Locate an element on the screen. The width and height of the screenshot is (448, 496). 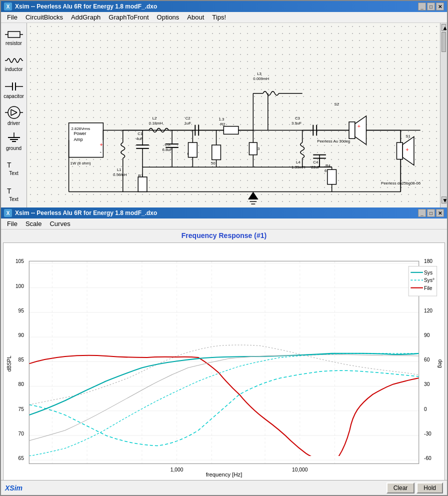
sidebar-item-inductor: inductor is located at coordinates (14, 64).